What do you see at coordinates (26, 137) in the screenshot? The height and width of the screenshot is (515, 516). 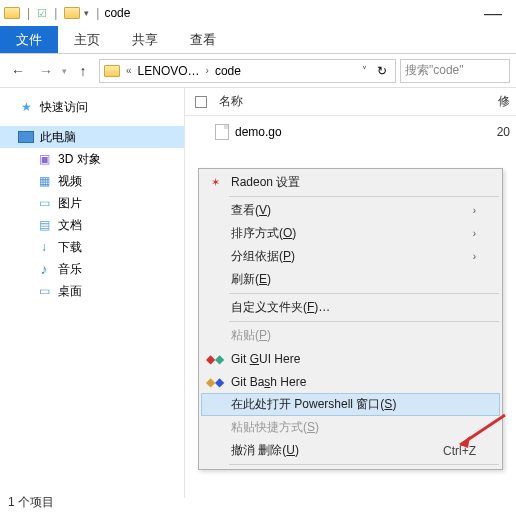 I see `pc-icon` at bounding box center [26, 137].